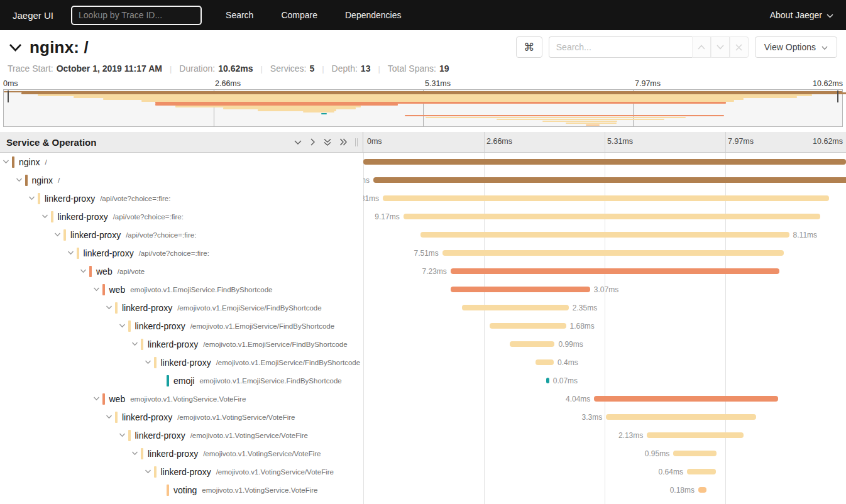 The height and width of the screenshot is (504, 846). I want to click on timeline-minimap, so click(423, 108).